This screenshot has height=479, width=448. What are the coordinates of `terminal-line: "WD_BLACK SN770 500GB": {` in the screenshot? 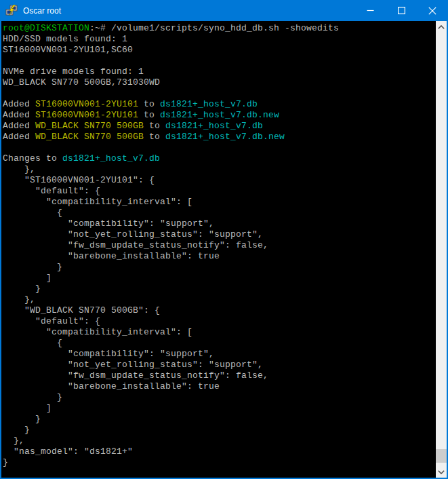 It's located at (220, 311).